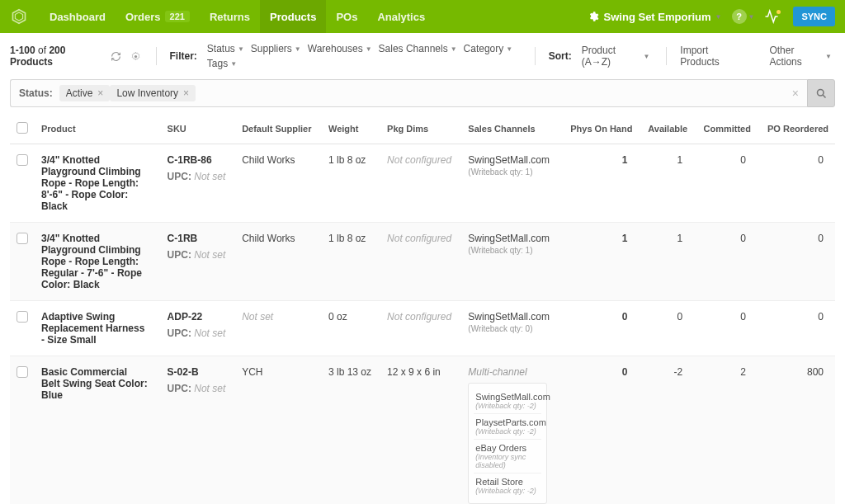 This screenshot has width=845, height=504. Describe the element at coordinates (352, 129) in the screenshot. I see `col-weight: Weight` at that location.